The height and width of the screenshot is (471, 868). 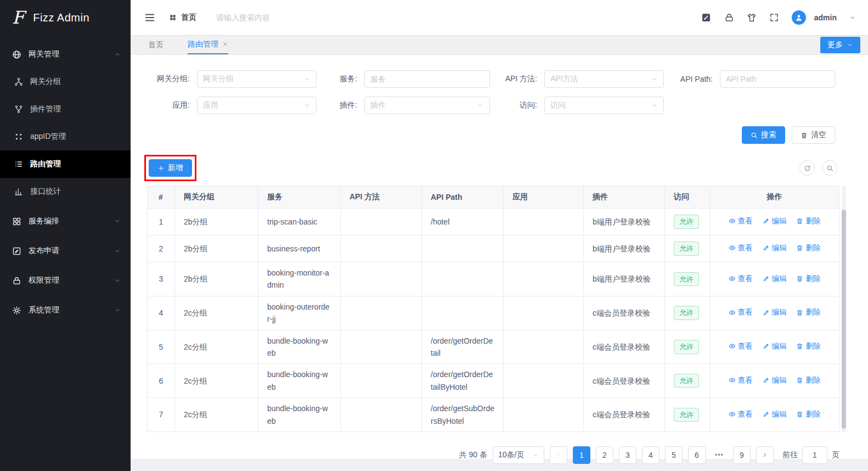 I want to click on next-page-button, so click(x=765, y=455).